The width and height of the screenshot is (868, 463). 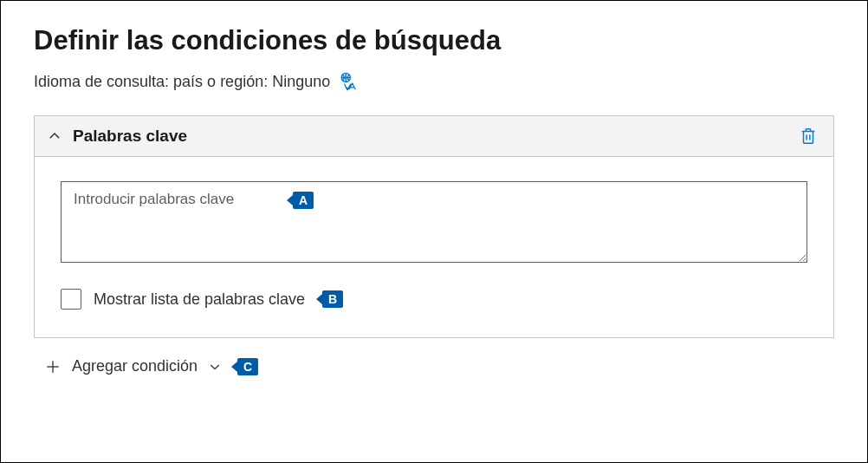 I want to click on locale-icon, so click(x=348, y=82).